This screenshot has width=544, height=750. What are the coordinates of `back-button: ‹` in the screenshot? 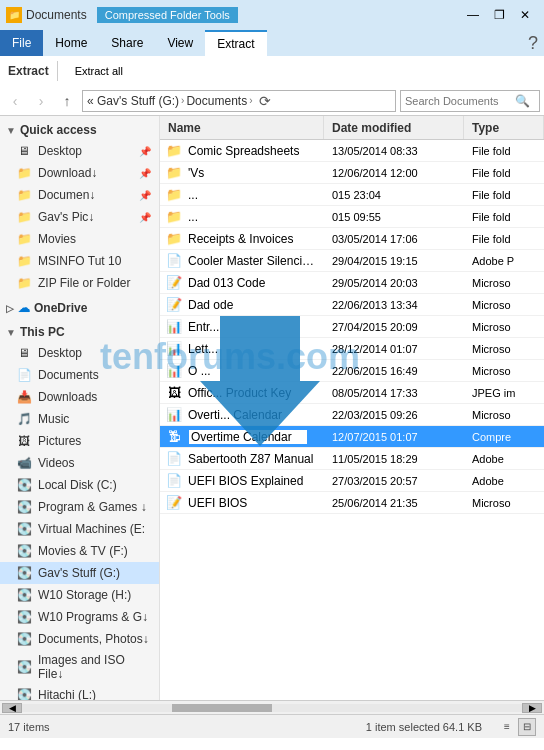 It's located at (15, 101).